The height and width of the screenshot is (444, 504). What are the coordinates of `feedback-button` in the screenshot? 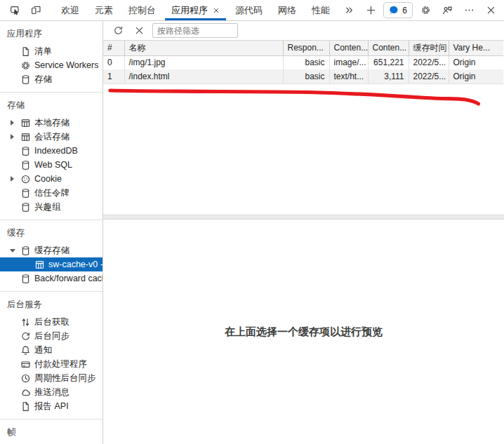 It's located at (447, 11).